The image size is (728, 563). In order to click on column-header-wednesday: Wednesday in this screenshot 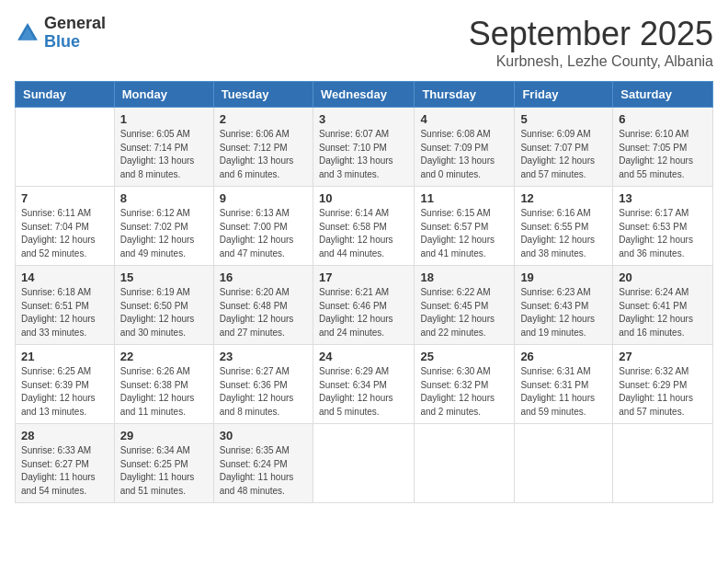, I will do `click(363, 95)`.